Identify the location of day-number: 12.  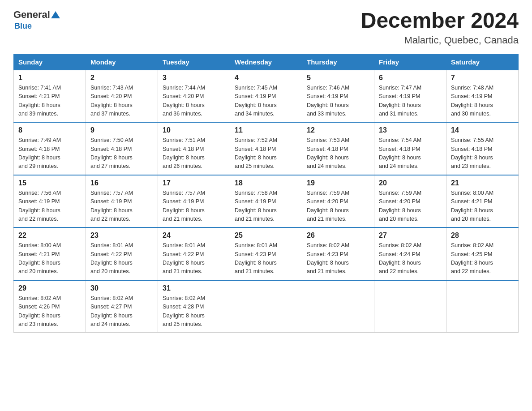
(338, 130).